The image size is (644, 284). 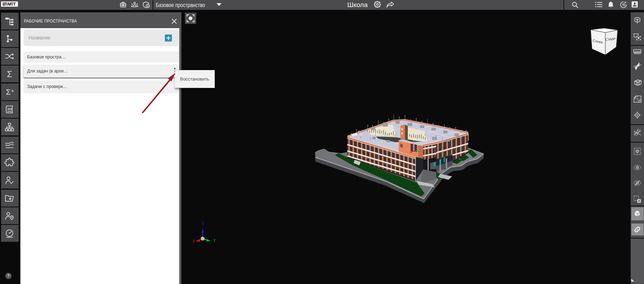 I want to click on svg-text: 2, so click(x=638, y=130).